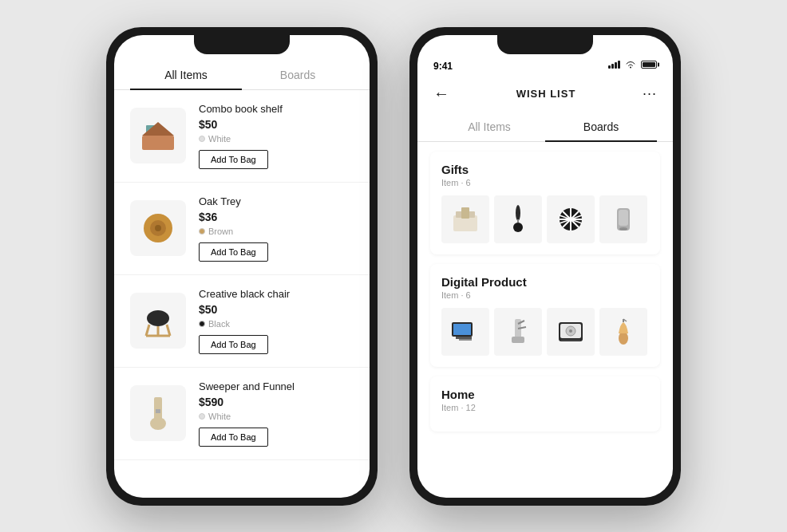 Image resolution: width=787 pixels, height=532 pixels. Describe the element at coordinates (242, 45) in the screenshot. I see `notch-left` at that location.